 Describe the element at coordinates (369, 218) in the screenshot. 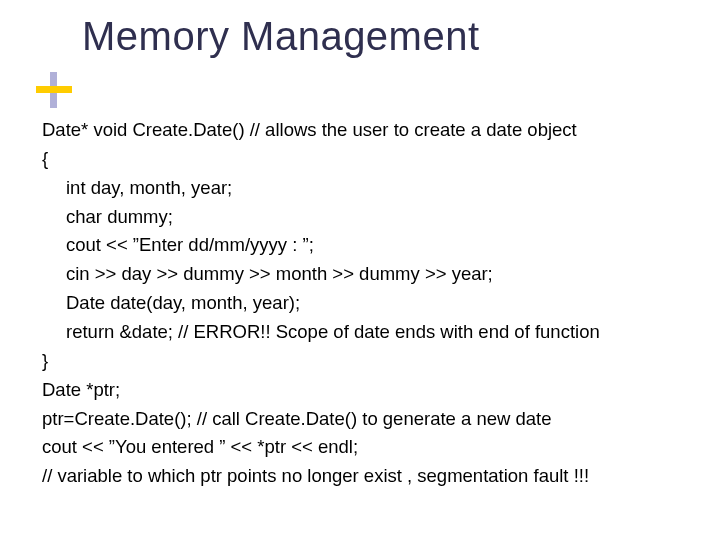

I see `code-line: char dummy;` at that location.